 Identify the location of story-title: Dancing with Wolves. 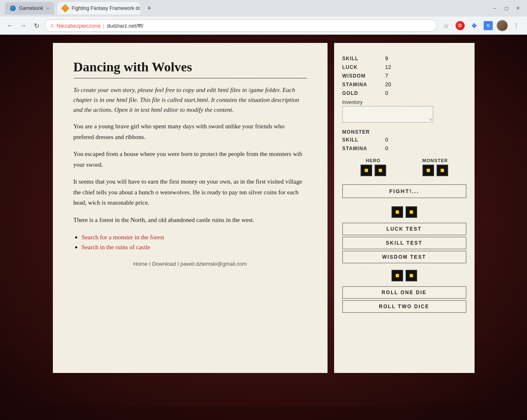
(190, 69).